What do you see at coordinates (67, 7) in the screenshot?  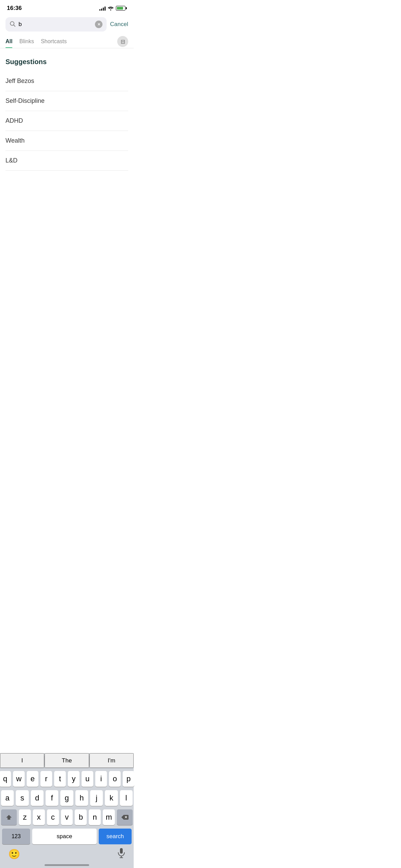 I see `status-bar: 16:36` at bounding box center [67, 7].